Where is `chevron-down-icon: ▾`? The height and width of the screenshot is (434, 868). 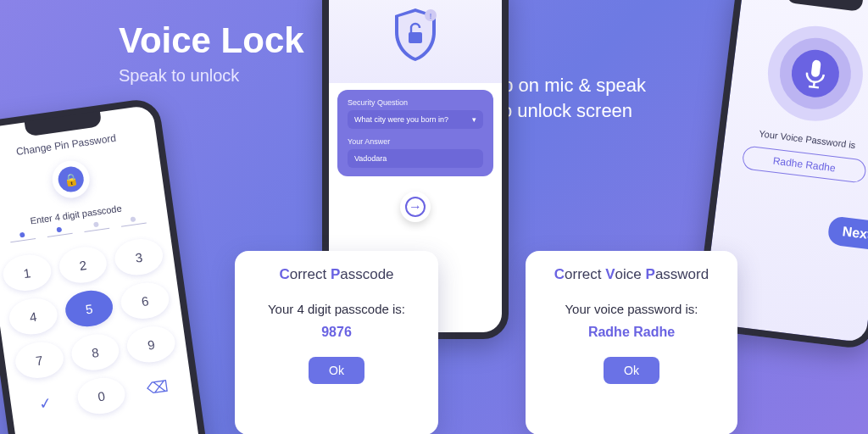
chevron-down-icon: ▾ is located at coordinates (475, 120).